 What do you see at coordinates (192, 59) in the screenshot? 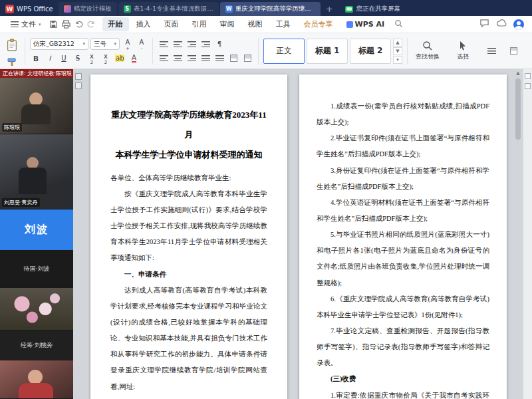
I see `align-right-icon` at bounding box center [192, 59].